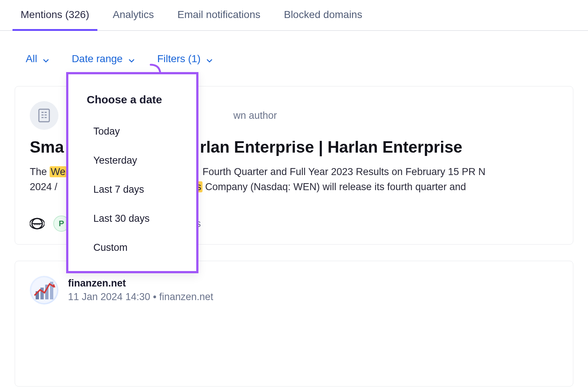 This screenshot has height=388, width=588. What do you see at coordinates (132, 160) in the screenshot?
I see `date-option-yesterday: Yesterday` at bounding box center [132, 160].